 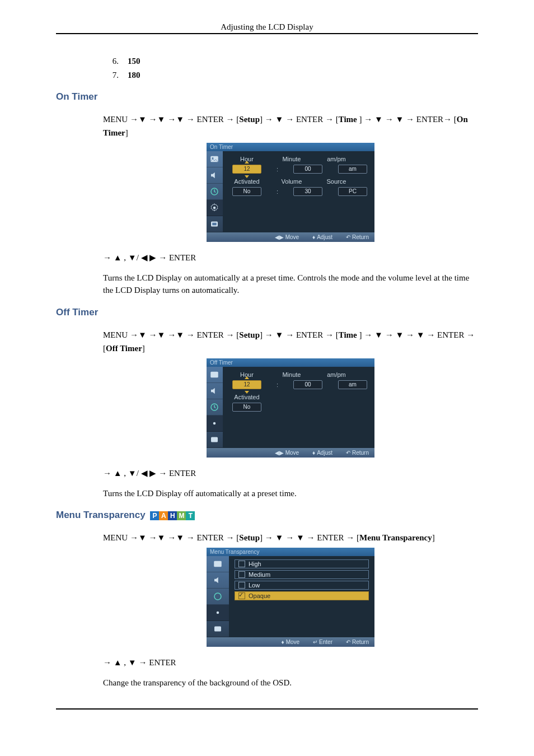 What do you see at coordinates (291, 494) in the screenshot?
I see `paragraph: Turns the LCD Display off automatically …` at bounding box center [291, 494].